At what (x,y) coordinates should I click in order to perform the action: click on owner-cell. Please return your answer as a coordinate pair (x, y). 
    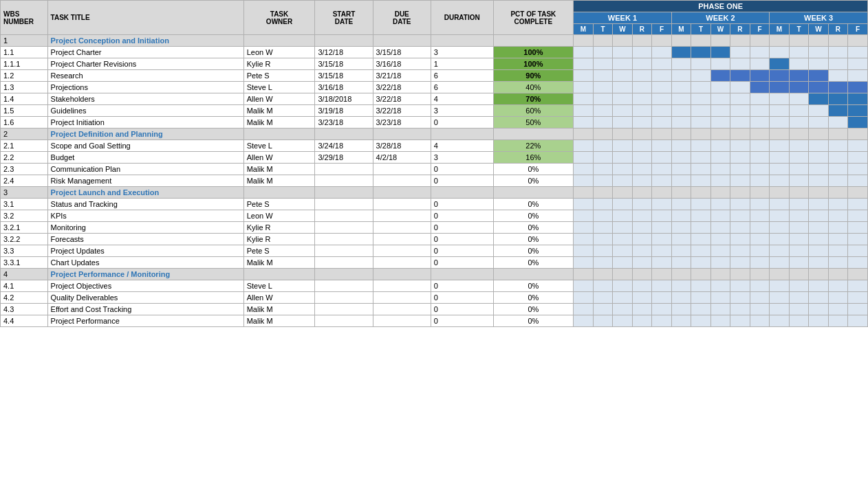
    Looking at the image, I should click on (279, 192).